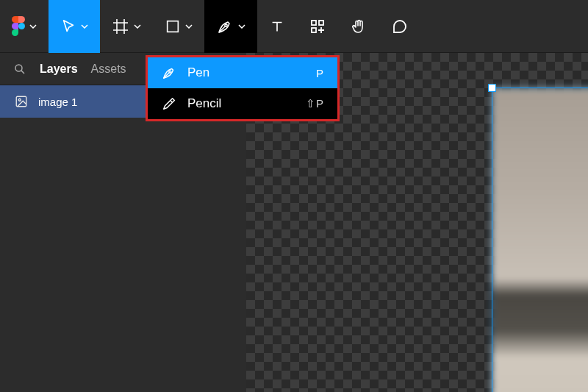  What do you see at coordinates (74, 26) in the screenshot?
I see `move-tool-button` at bounding box center [74, 26].